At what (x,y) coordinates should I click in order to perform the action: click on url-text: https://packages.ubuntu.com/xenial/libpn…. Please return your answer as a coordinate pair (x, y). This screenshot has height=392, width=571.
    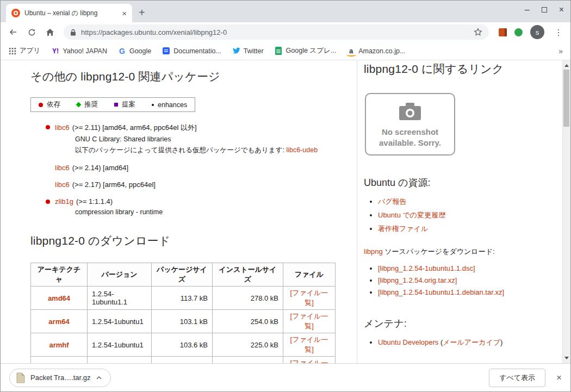
    Looking at the image, I should click on (275, 33).